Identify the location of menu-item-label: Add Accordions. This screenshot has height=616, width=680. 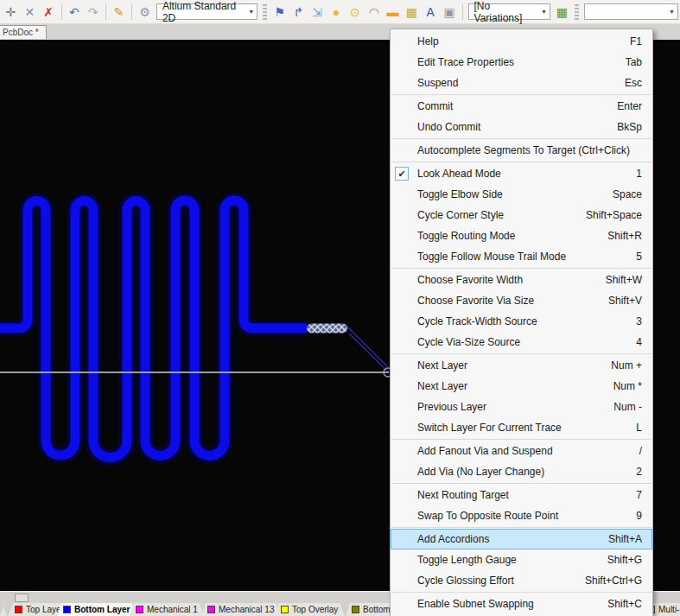
(453, 539).